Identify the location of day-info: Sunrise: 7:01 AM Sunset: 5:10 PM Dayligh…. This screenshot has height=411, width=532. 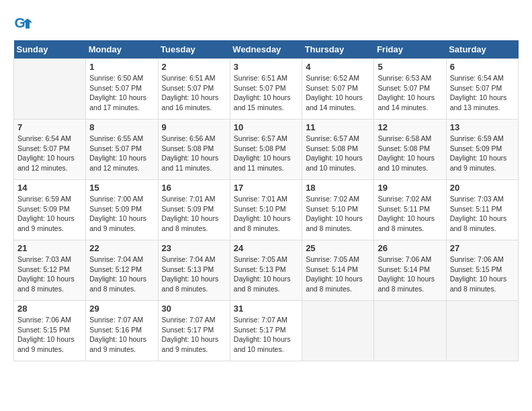
(266, 214).